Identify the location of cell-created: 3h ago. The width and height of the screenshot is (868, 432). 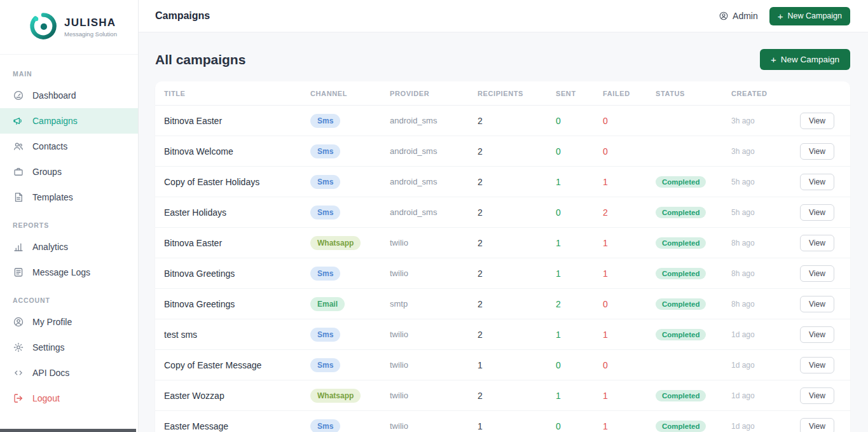
(766, 151).